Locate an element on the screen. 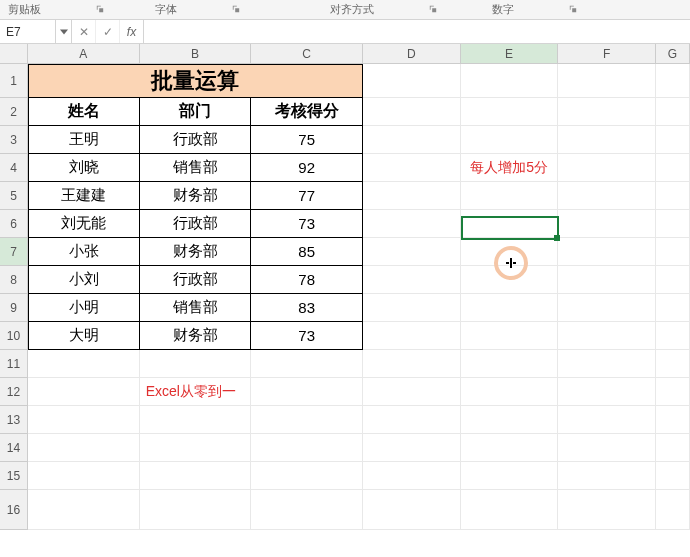 This screenshot has height=557, width=690. row-header-7: 7 is located at coordinates (14, 252).